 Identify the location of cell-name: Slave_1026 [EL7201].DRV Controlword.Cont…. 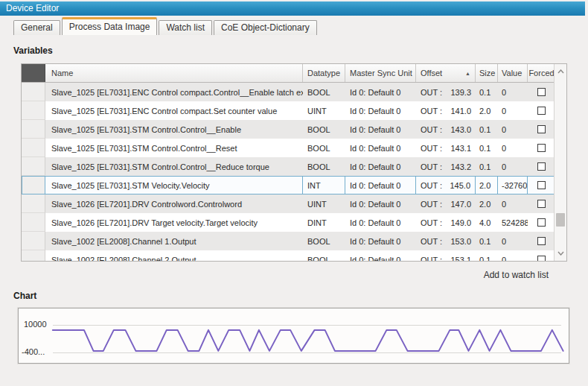
(174, 204).